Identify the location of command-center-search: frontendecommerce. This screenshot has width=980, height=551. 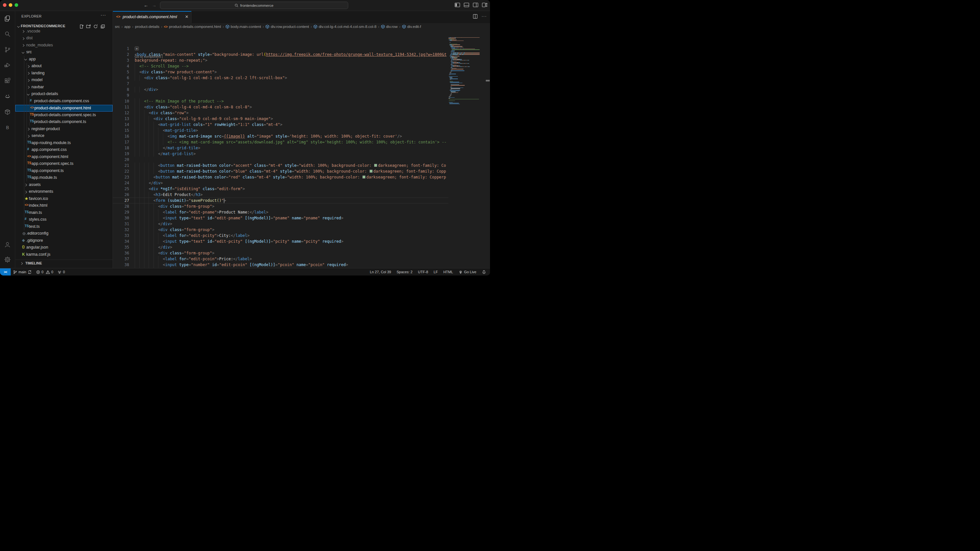
(254, 5).